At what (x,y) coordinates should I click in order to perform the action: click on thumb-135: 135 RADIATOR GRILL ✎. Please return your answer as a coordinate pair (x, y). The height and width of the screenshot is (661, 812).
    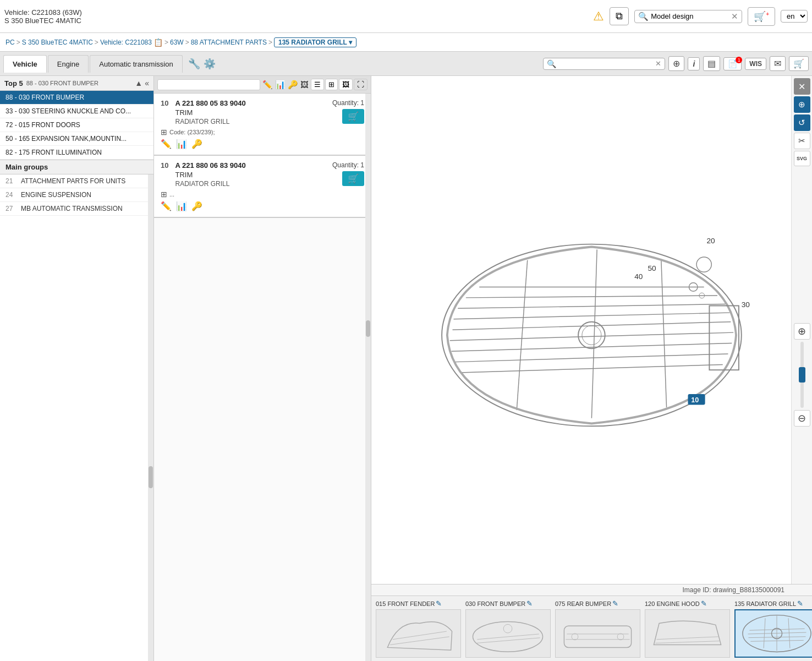
    Looking at the image, I should click on (773, 629).